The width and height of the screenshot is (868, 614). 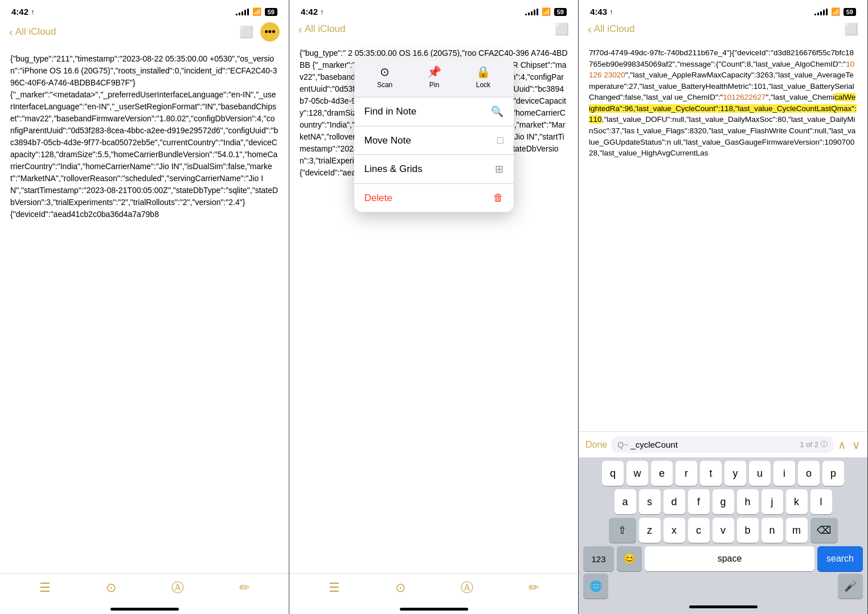 I want to click on shift-key: ⇧, so click(x=623, y=530).